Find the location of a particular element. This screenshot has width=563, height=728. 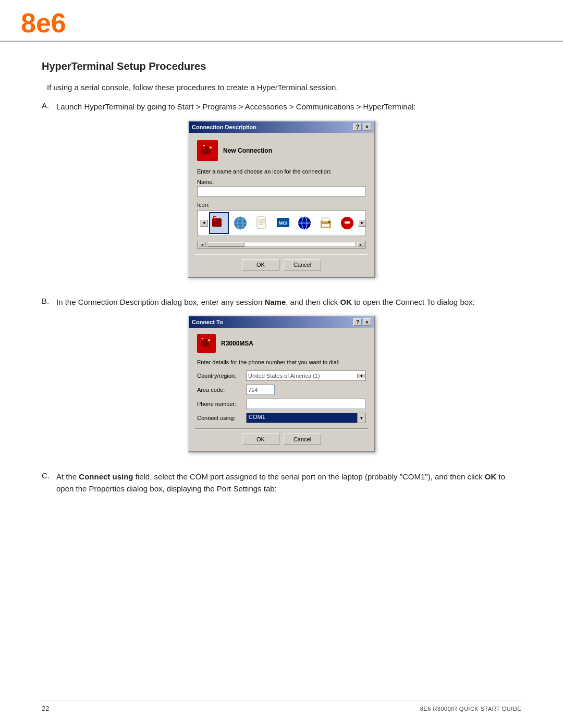

icon-item-4: MCI is located at coordinates (283, 223).